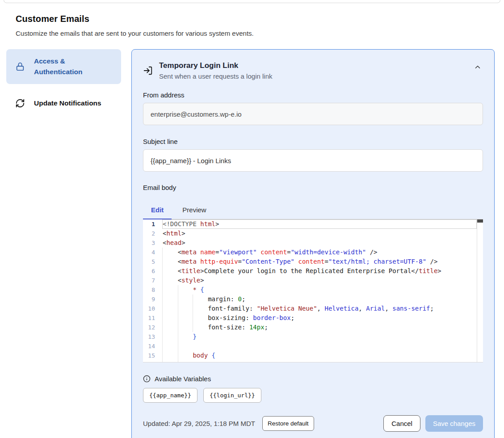 The width and height of the screenshot is (504, 438). I want to click on subject-line-label: Subject line, so click(313, 141).